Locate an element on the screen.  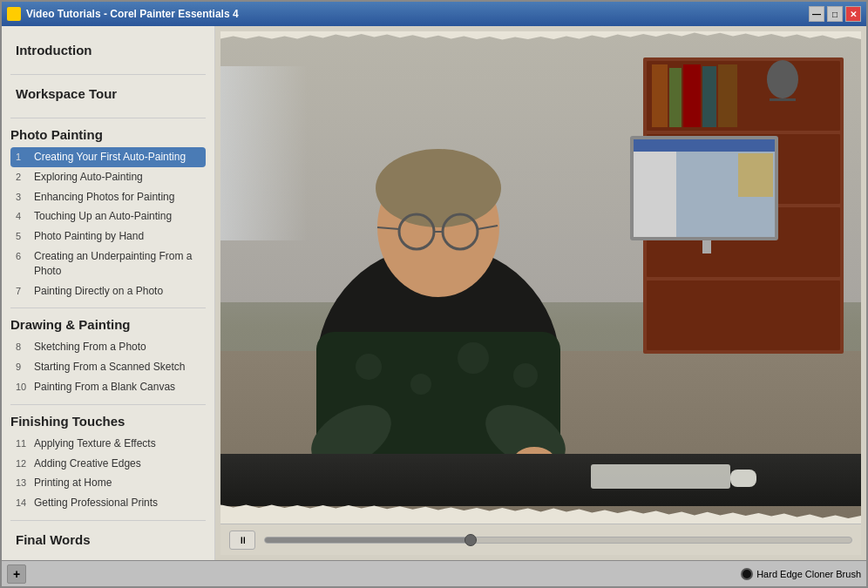
taskbar-plus-button: + is located at coordinates (17, 574).